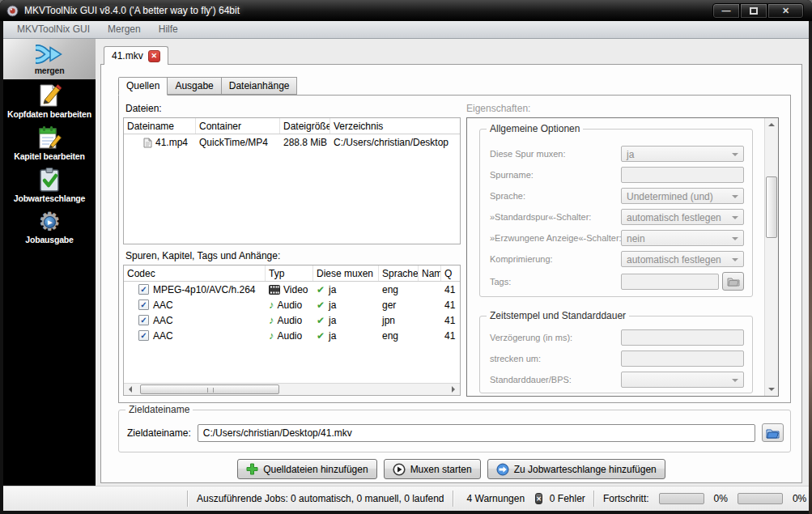 Image resolution: width=812 pixels, height=514 pixels. I want to click on job-queue-icon, so click(49, 180).